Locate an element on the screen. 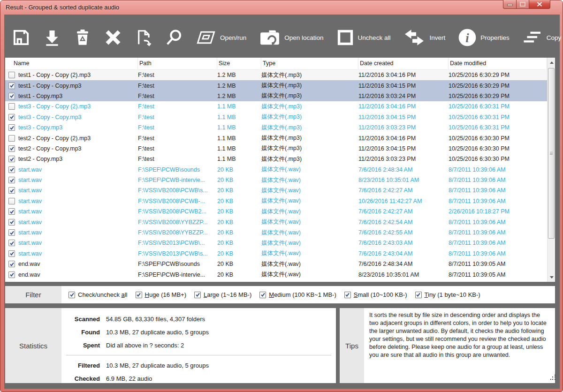 Image resolution: width=563 pixels, height=392 pixels. stat-value: 6.9 MB, 22 audio is located at coordinates (219, 379).